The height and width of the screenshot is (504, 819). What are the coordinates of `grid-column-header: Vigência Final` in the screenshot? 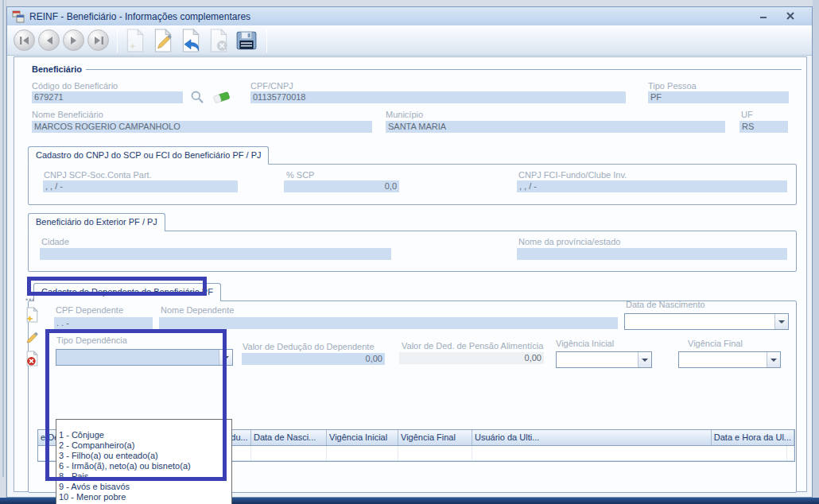 It's located at (436, 437).